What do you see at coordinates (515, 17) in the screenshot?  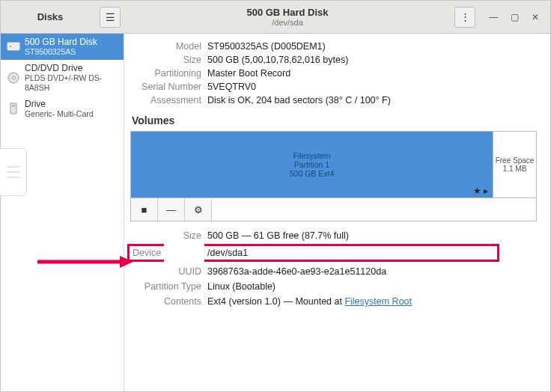 I see `maximize-icon: ▢` at bounding box center [515, 17].